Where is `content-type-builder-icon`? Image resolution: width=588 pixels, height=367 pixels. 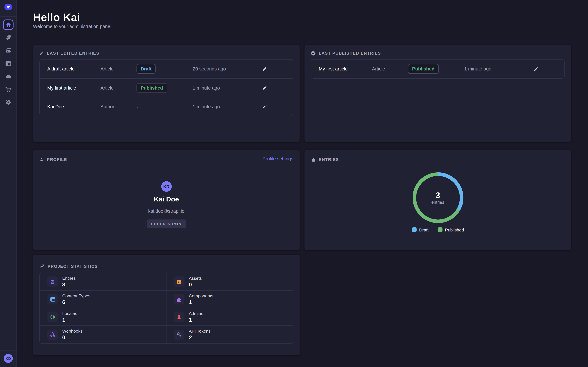
content-type-builder-icon is located at coordinates (8, 64).